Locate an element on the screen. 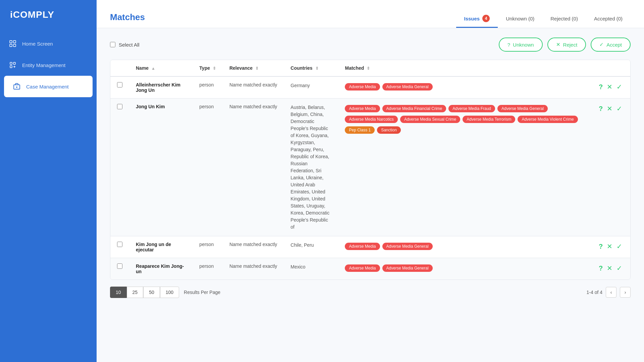 The width and height of the screenshot is (644, 362). cell-name: Jong Un Kim is located at coordinates (161, 168).